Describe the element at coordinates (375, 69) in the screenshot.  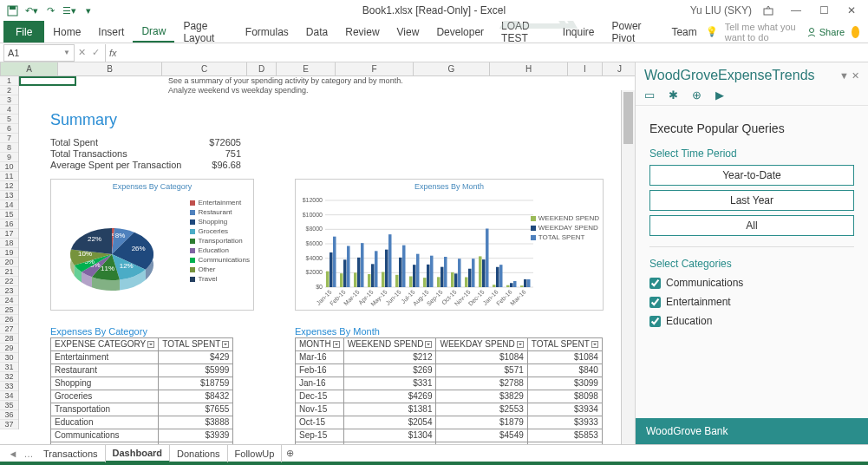
I see `col-header-F: F` at that location.